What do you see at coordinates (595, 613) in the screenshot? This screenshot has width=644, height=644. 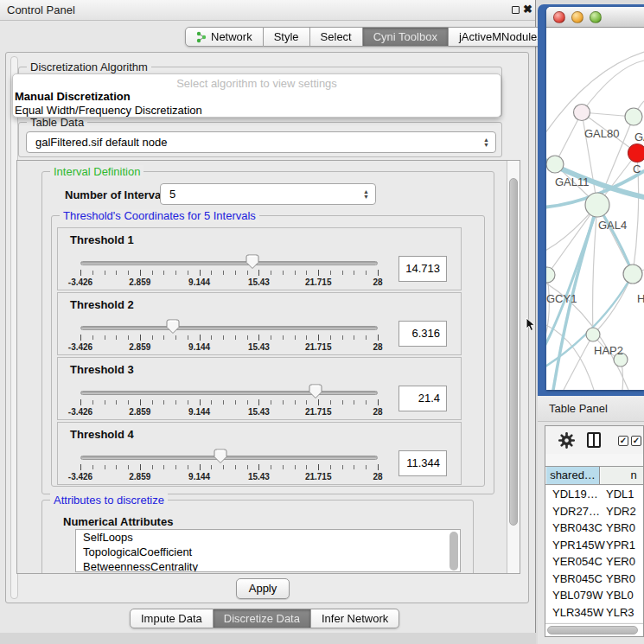 I see `table-row: YLR345WYLR3` at bounding box center [595, 613].